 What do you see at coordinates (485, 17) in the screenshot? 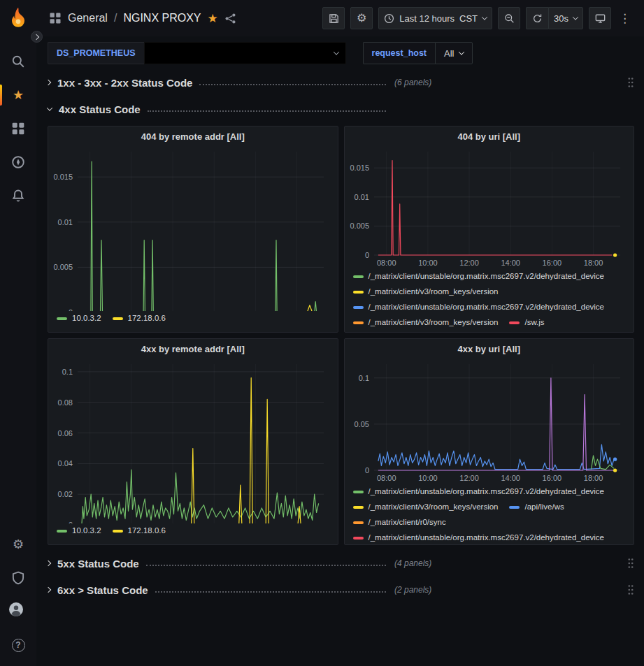
I see `chevron-down-icon` at bounding box center [485, 17].